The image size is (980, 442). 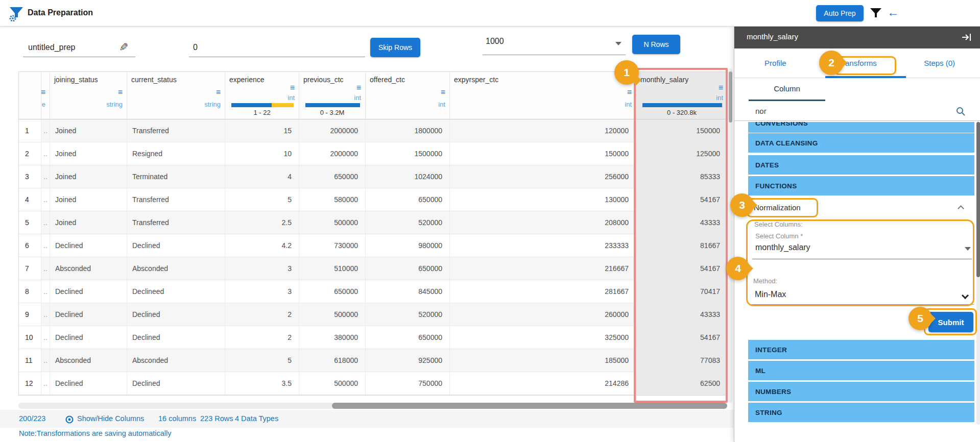 What do you see at coordinates (543, 154) in the screenshot?
I see `cell-expyrsper_ctc: 150000` at bounding box center [543, 154].